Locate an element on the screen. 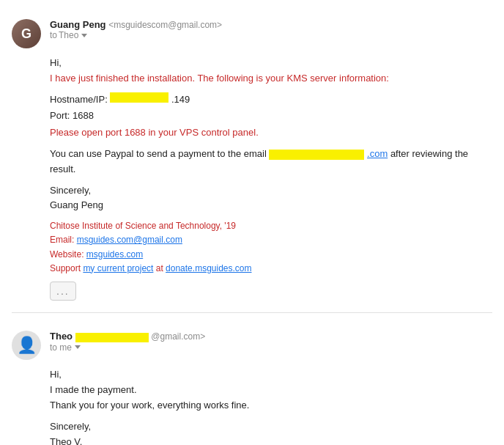 This screenshot has width=504, height=445. sig-email-link: msguides.com@gmail.com is located at coordinates (130, 240).